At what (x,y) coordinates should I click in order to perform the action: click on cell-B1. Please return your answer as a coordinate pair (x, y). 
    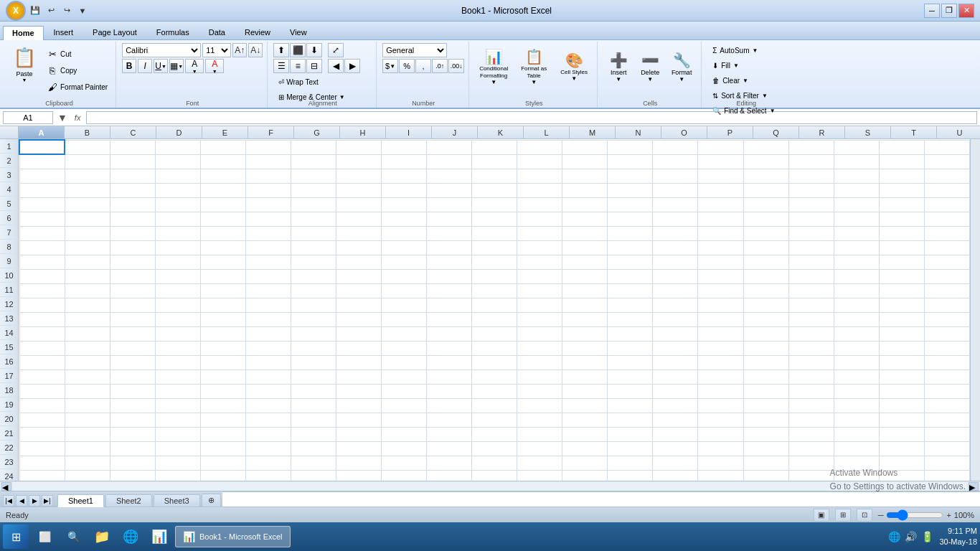
    Looking at the image, I should click on (88, 147).